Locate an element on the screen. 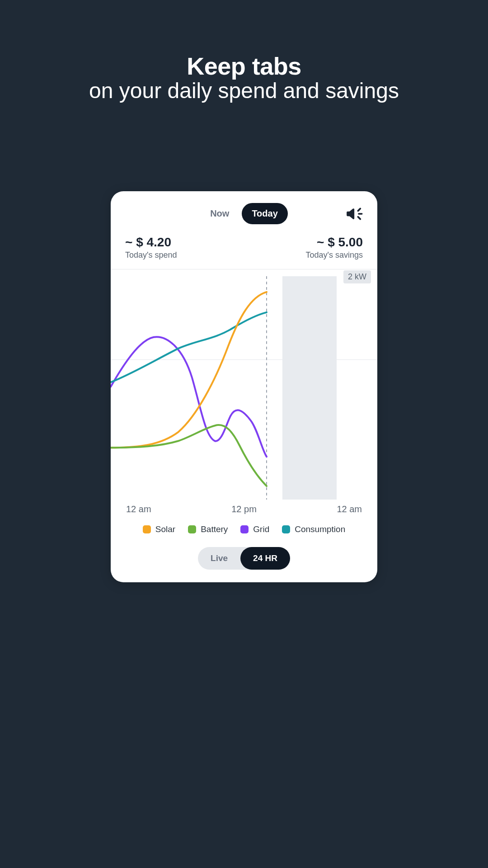 The image size is (488, 868). y-axis-badge: 2 kW is located at coordinates (357, 277).